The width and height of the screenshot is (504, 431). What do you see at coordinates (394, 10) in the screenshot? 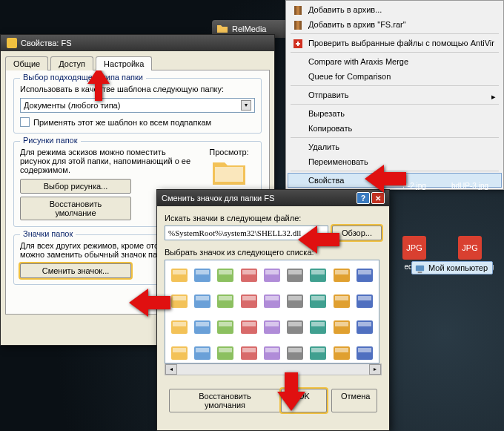
I see `cm-add-archive: Добавить в архив...` at bounding box center [394, 10].